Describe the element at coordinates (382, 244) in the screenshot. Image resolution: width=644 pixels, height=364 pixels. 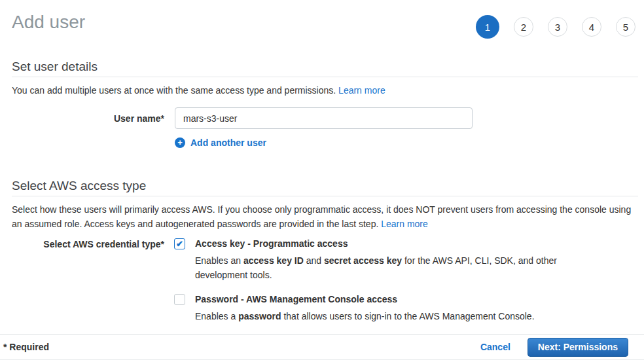
I see `access-key-option-title: Access key - Programmatic access` at that location.